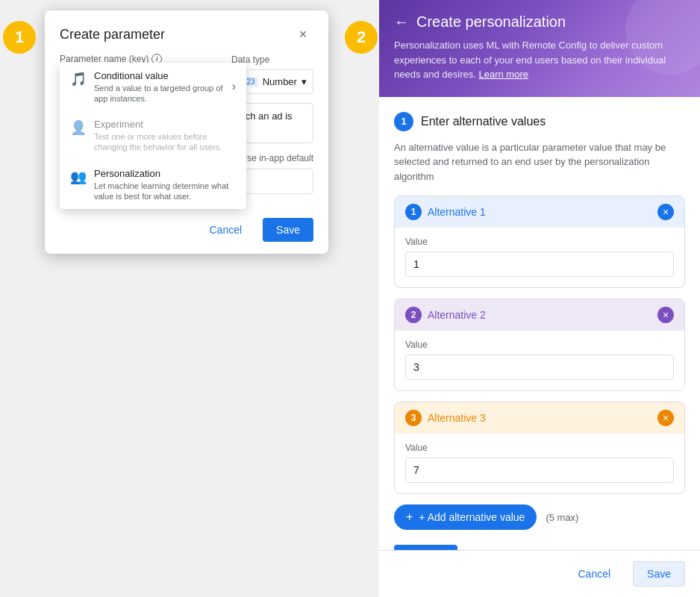 The width and height of the screenshot is (700, 597). Describe the element at coordinates (225, 230) in the screenshot. I see `cancel-button: Cancel` at that location.